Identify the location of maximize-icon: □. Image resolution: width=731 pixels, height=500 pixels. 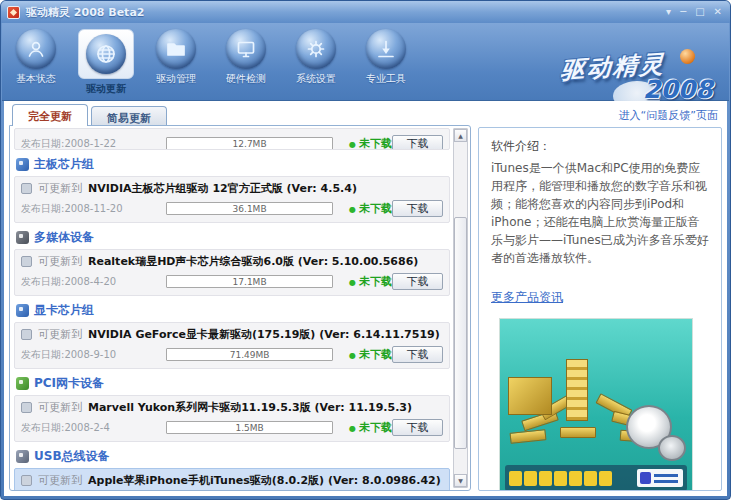
(700, 12).